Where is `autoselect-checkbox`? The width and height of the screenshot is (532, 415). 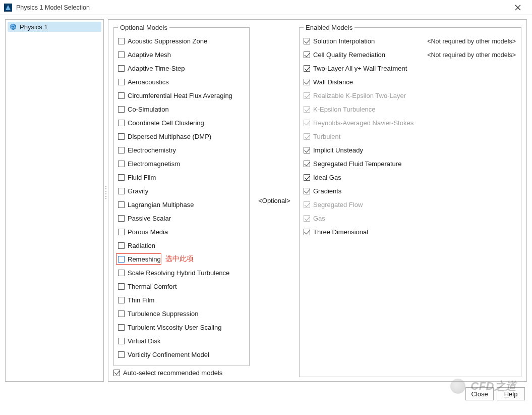
autoselect-checkbox is located at coordinates (117, 373).